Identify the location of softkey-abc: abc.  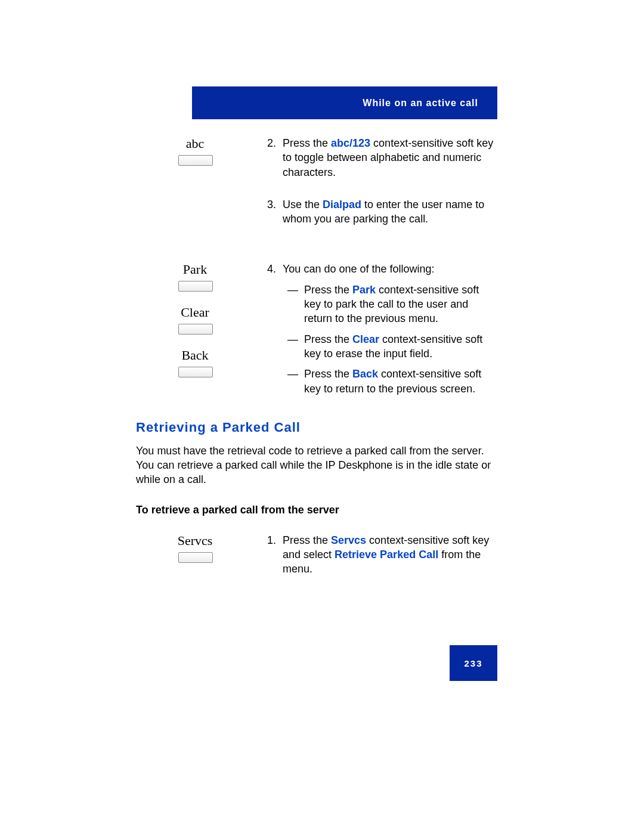
(218, 151).